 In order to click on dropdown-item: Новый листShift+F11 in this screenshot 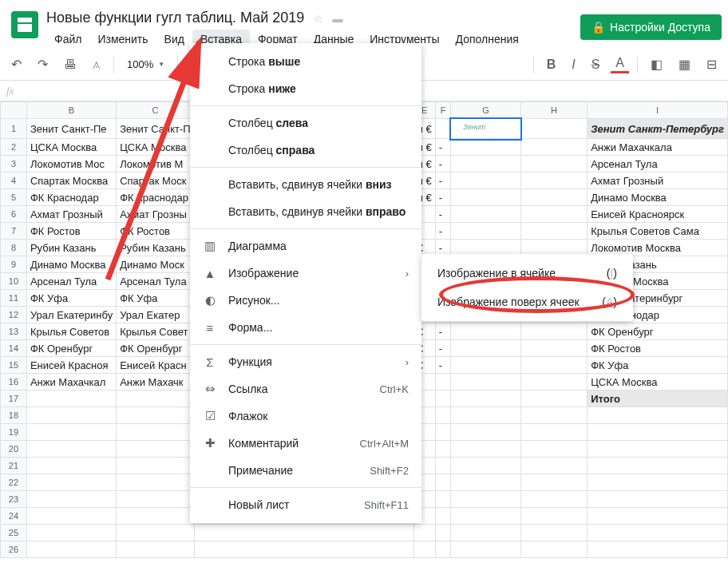, I will do `click(306, 505)`.